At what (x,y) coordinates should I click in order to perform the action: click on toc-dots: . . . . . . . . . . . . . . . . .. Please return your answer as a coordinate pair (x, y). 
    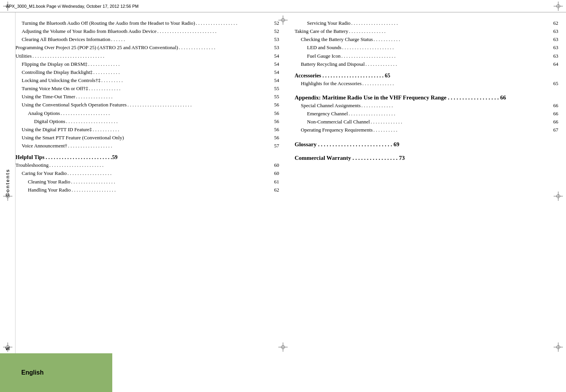
    Looking at the image, I should click on (232, 23).